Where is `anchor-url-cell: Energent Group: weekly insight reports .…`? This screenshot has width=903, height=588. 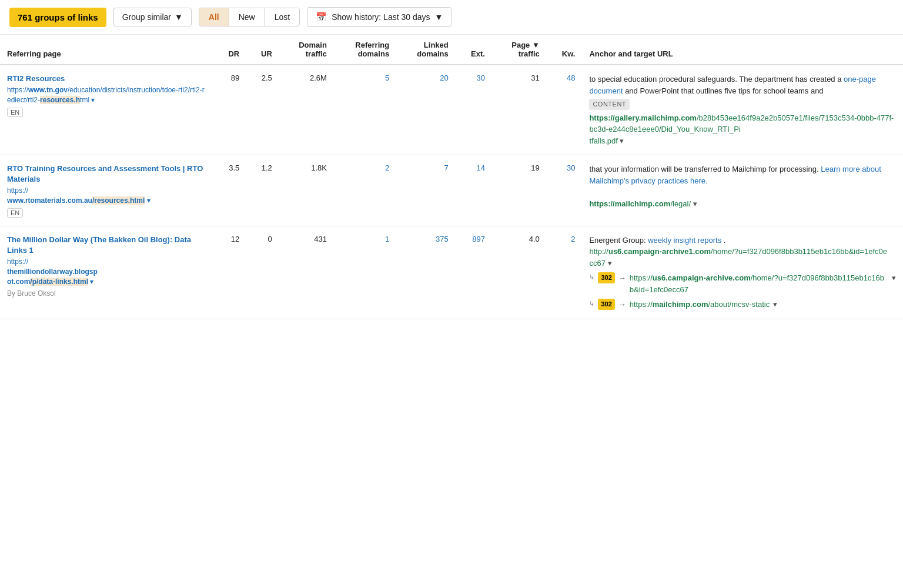
anchor-url-cell: Energent Group: weekly insight reports .… is located at coordinates (743, 272).